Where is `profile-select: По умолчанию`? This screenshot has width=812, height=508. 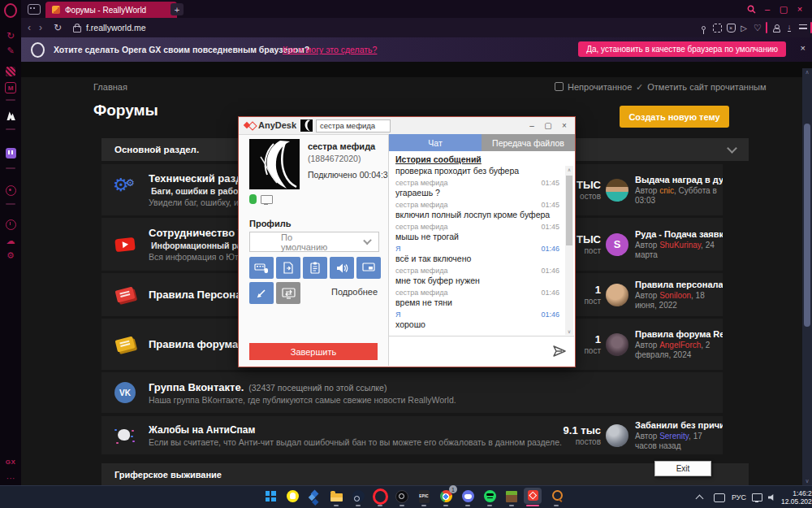 profile-select: По умолчанию is located at coordinates (314, 242).